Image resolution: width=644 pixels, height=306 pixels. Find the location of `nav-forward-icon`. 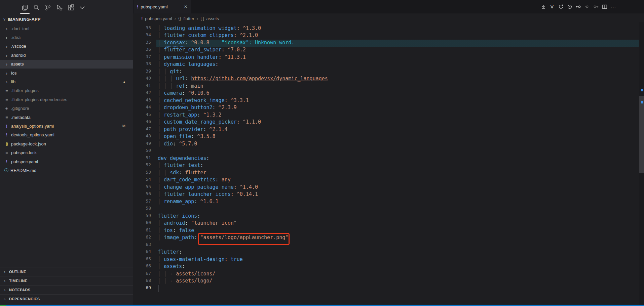

nav-forward-icon is located at coordinates (596, 7).